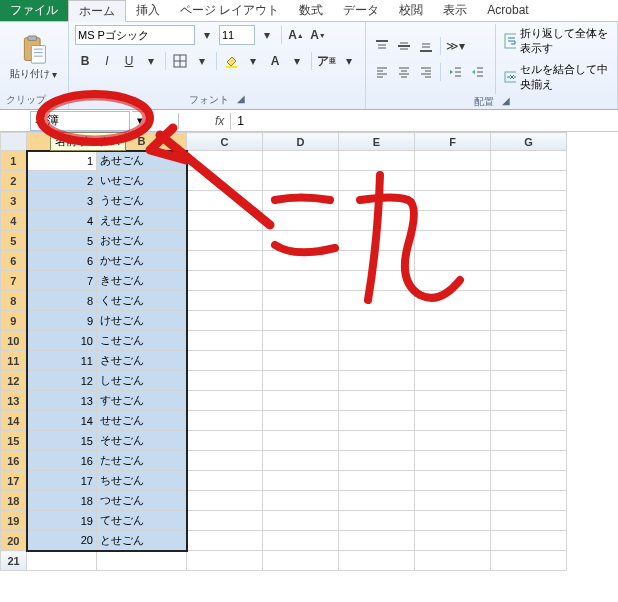  Describe the element at coordinates (62, 481) in the screenshot. I see `cell: 17` at that location.